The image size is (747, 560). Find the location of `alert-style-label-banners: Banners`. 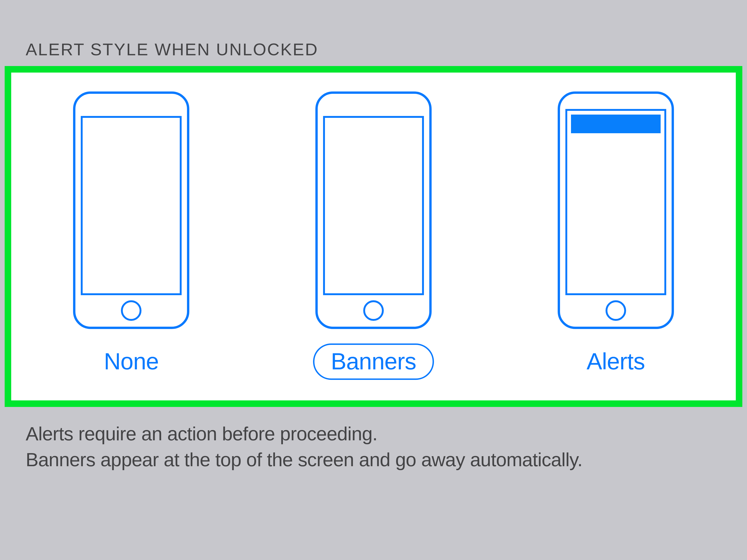

alert-style-label-banners: Banners is located at coordinates (374, 362).